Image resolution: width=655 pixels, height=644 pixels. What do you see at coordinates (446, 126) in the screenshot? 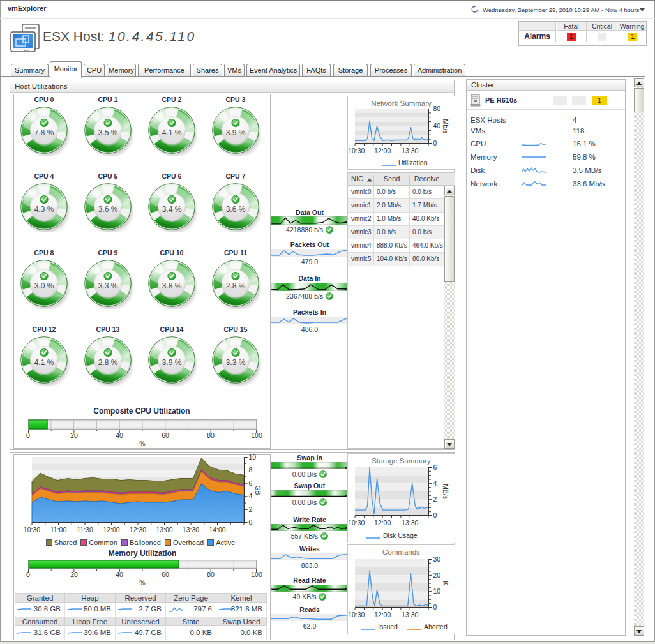
I see `svg-text: Mb/s` at bounding box center [446, 126].